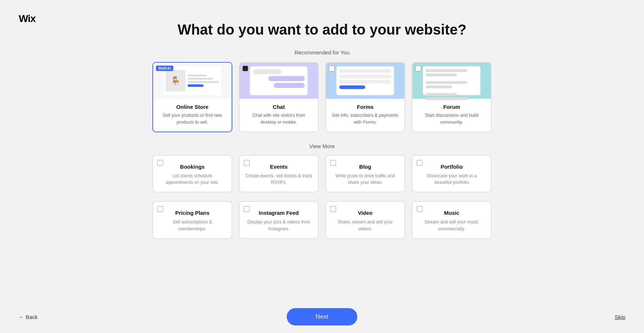 This screenshot has height=333, width=644. Describe the element at coordinates (452, 166) in the screenshot. I see `card-portfolio-title: Portfolio` at that location.